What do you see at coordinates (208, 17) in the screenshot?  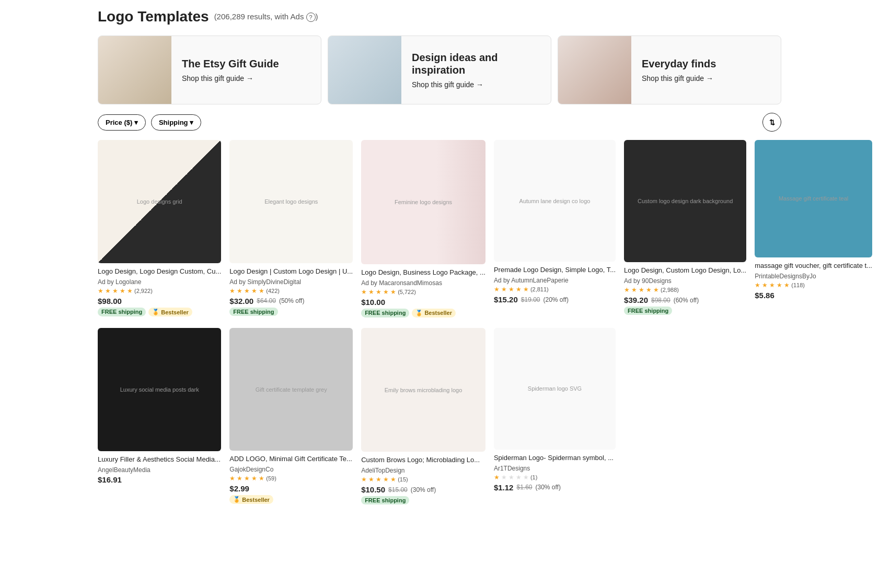 I see `page-title: Logo Templates (206,289 results, with Ad…` at bounding box center [208, 17].